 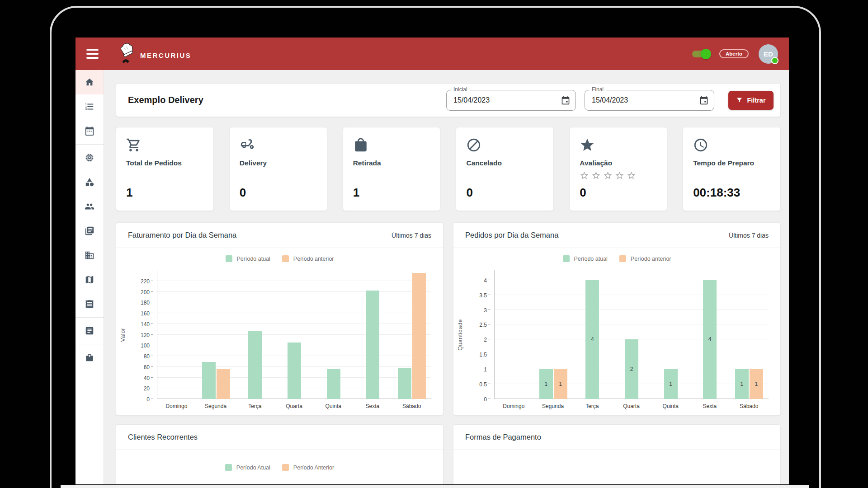 I want to click on bar-group-segunda, so click(x=216, y=380).